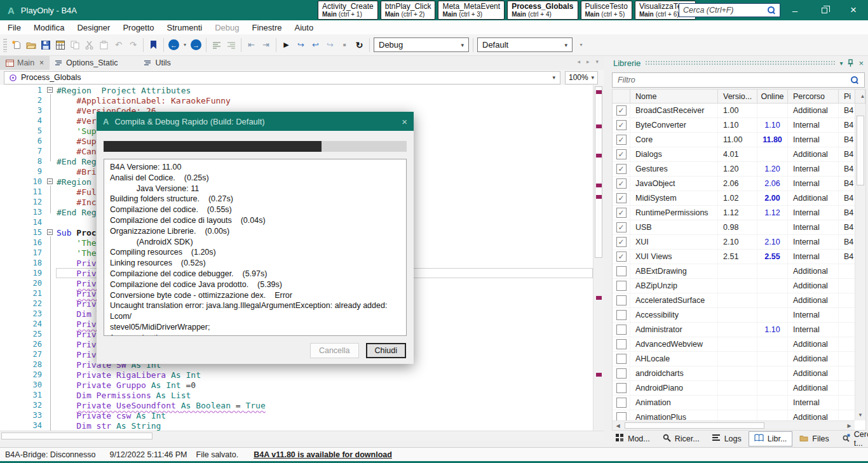 The image size is (868, 463). Describe the element at coordinates (227, 28) in the screenshot. I see `menu-debug: Debug` at that location.